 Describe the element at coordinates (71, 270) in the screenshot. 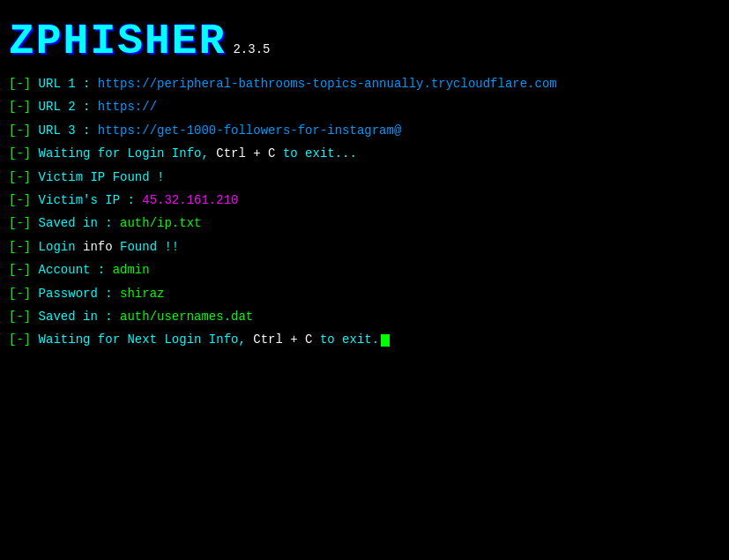

I see `line-part: Account :` at that location.